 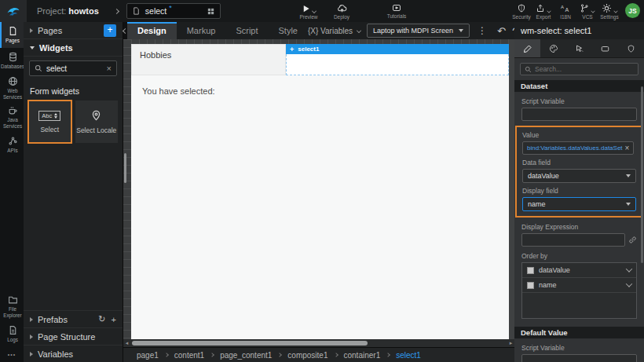 I want to click on export-button: Export, so click(x=543, y=11).